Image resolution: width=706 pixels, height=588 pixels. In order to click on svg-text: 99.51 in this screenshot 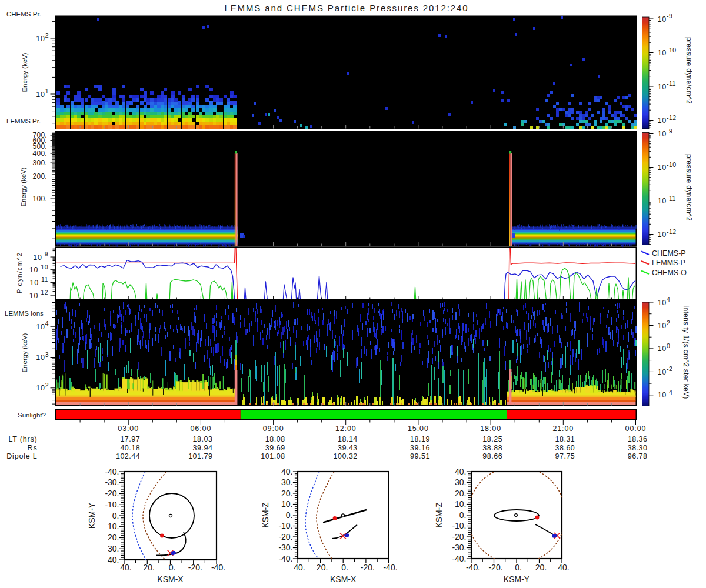, I will do `click(420, 456)`.